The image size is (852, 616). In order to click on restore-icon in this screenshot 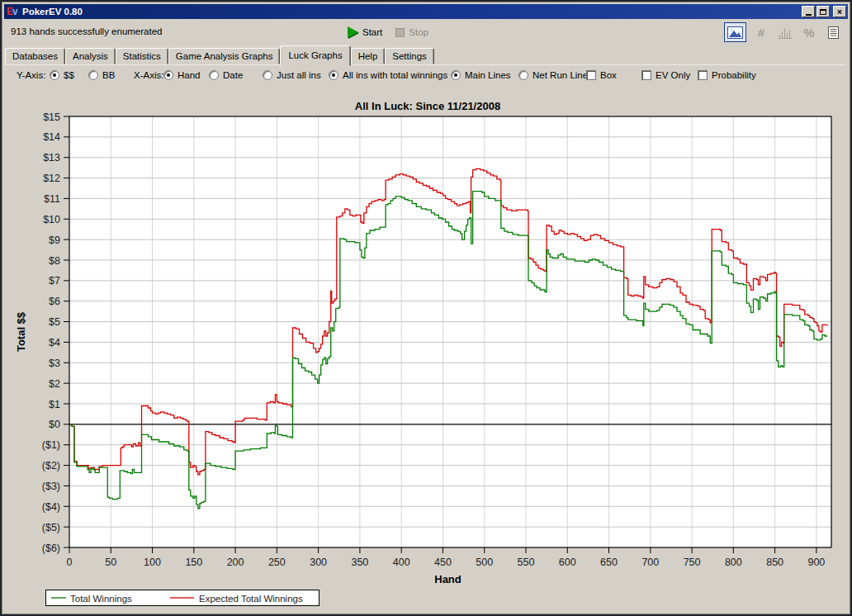, I will do `click(823, 12)`.